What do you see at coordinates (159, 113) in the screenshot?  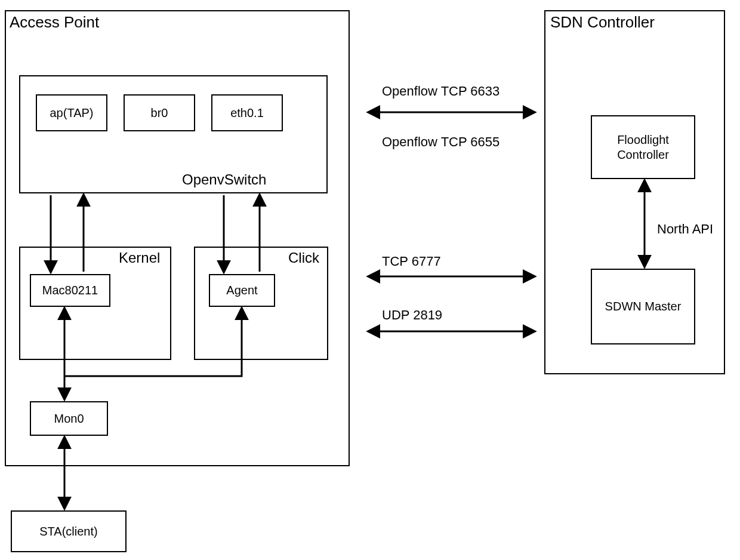 I see `br0-label: br0` at bounding box center [159, 113].